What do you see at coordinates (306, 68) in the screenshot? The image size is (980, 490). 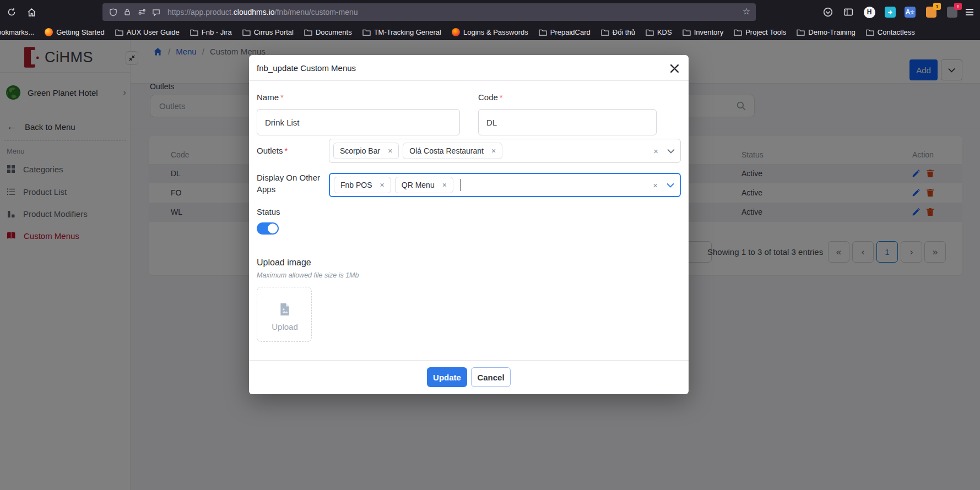 I see `modal-title: fnb_update Custom Menus` at bounding box center [306, 68].